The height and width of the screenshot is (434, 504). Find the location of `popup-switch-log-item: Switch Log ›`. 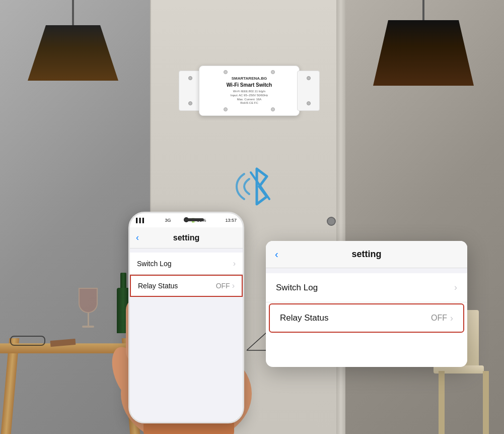

popup-switch-log-item: Switch Log › is located at coordinates (367, 288).